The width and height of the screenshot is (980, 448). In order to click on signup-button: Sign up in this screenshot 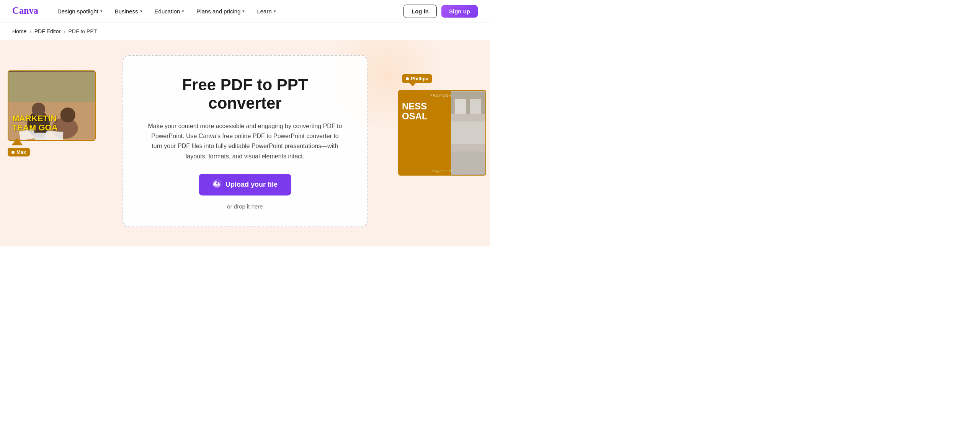, I will do `click(459, 11)`.